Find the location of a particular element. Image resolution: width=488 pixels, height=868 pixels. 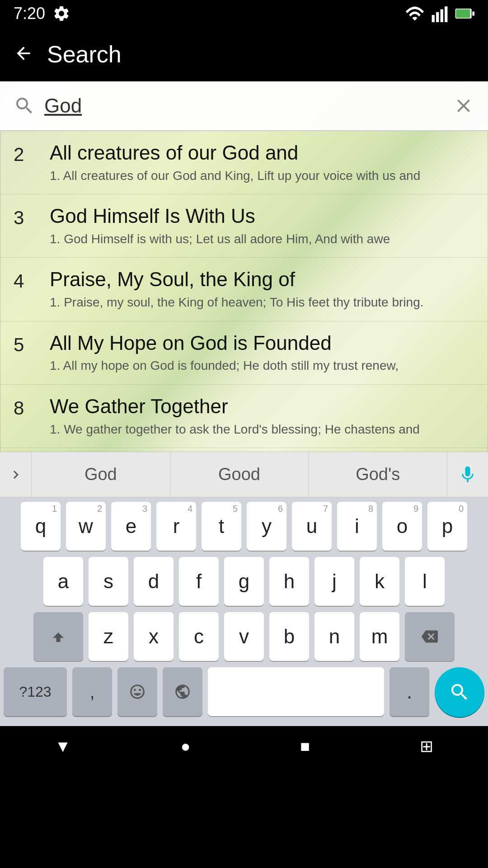

result-item-0: 2 All creatures of our God and 1. All cr… is located at coordinates (244, 163).